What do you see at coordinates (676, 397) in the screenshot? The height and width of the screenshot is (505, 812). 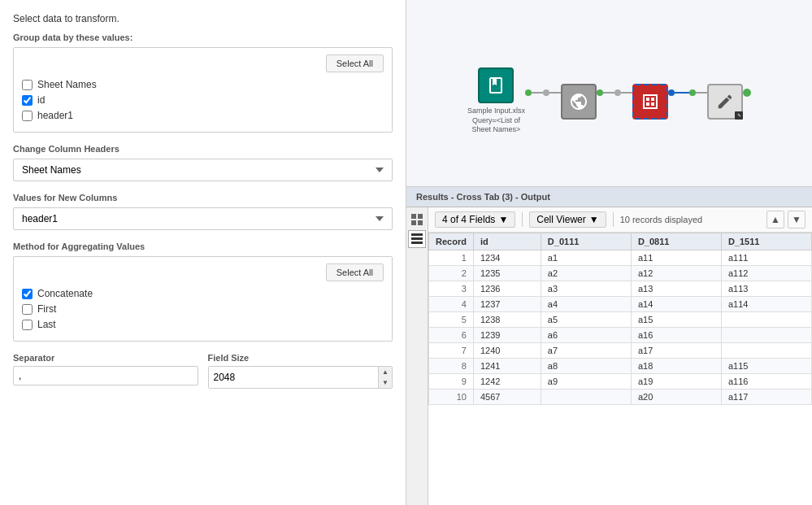 I see `cell-d0811: a20` at bounding box center [676, 397].